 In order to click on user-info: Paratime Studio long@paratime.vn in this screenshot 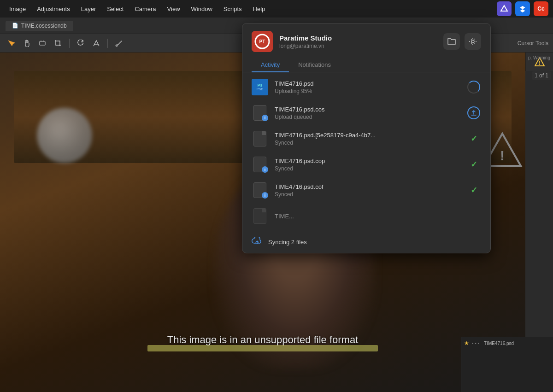, I will do `click(358, 41)`.